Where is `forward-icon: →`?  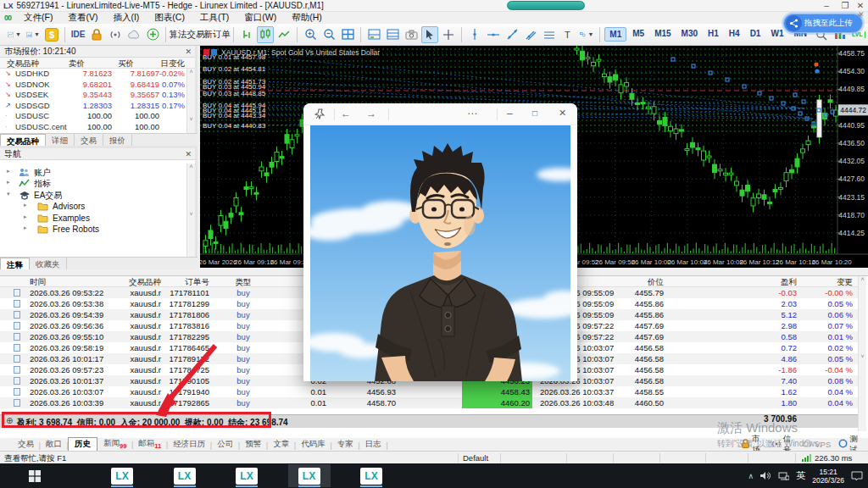 forward-icon: → is located at coordinates (371, 114).